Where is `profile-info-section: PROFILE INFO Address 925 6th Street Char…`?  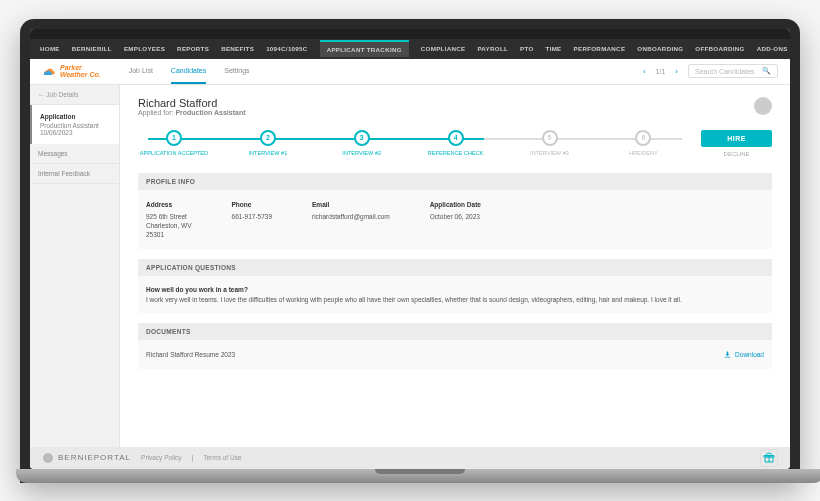 profile-info-section: PROFILE INFO Address 925 6th Street Char… is located at coordinates (455, 211).